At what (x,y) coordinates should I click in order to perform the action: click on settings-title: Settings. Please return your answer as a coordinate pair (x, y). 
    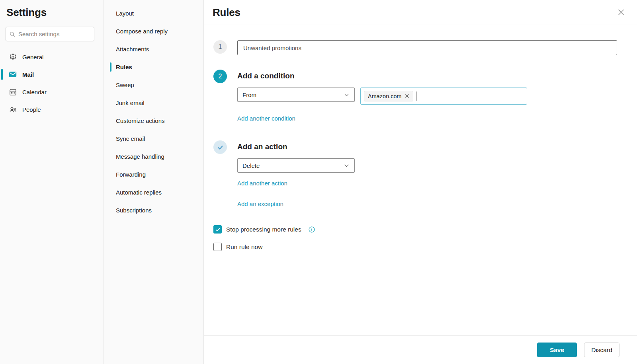
    Looking at the image, I should click on (55, 13).